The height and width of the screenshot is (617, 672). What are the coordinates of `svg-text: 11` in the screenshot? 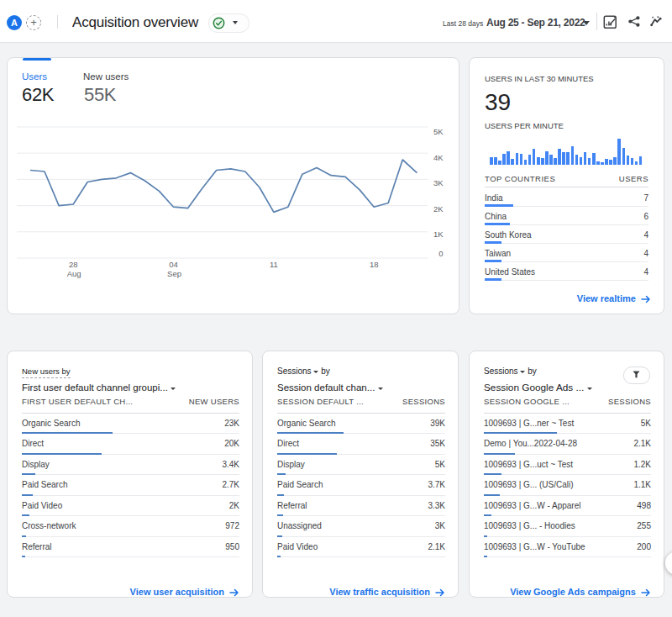 It's located at (274, 264).